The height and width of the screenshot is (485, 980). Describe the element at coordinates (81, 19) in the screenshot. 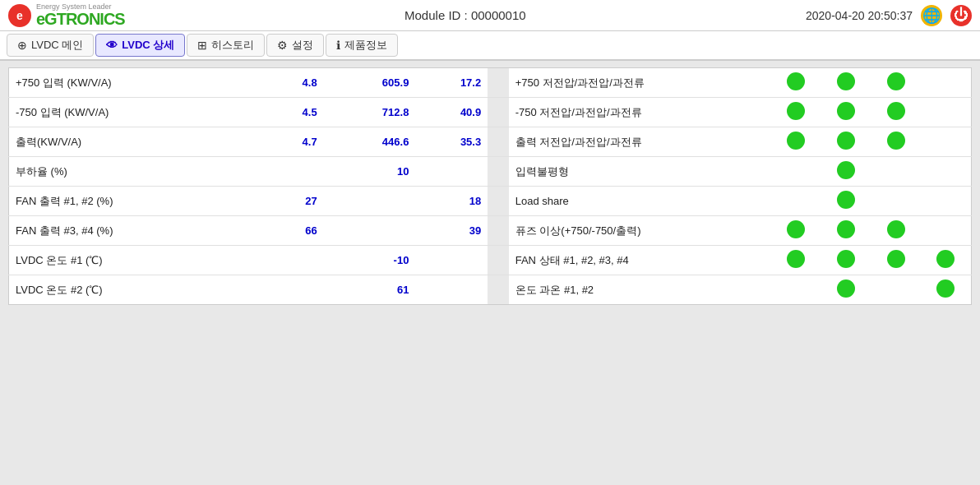

I see `logo-text: eGTRONICS` at that location.